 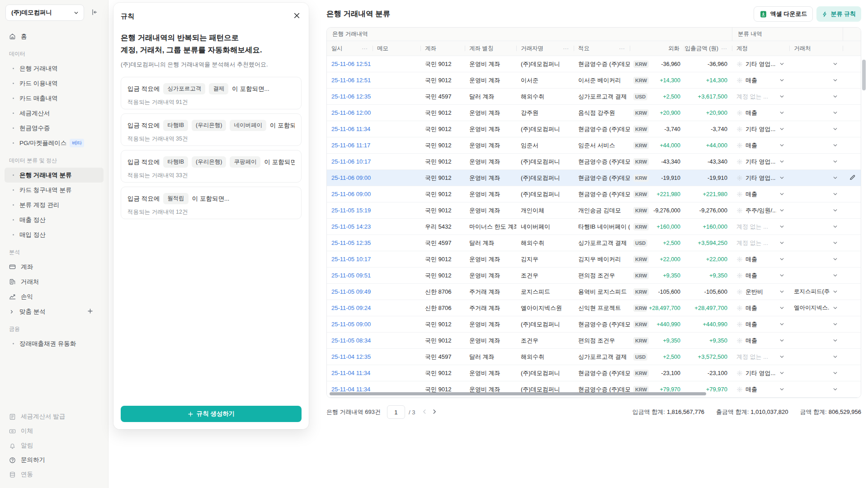 I want to click on table-row: 25-11-05 09:00국민 9012운영비 계좌(주)데모컴퍼니현금영수증…, so click(x=594, y=324).